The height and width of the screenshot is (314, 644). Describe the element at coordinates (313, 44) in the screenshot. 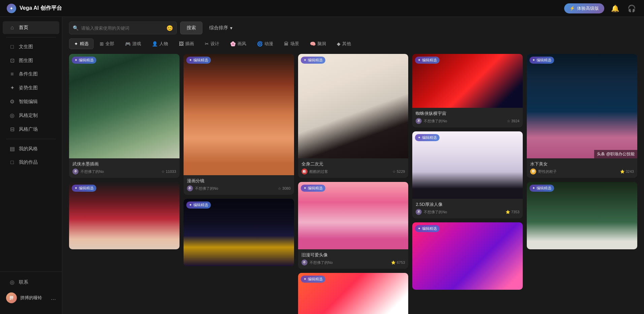

I see `cat-icon-brain: 🧠` at that location.